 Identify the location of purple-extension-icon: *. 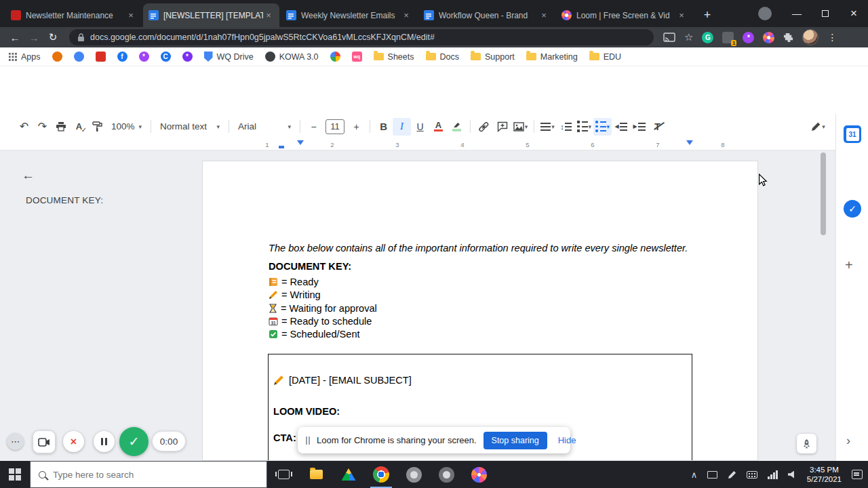
(749, 38).